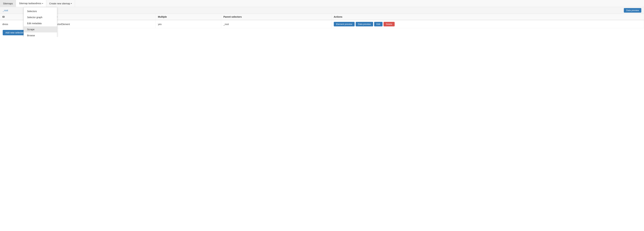 The width and height of the screenshot is (644, 231). I want to click on edit-button: Edit, so click(378, 24).